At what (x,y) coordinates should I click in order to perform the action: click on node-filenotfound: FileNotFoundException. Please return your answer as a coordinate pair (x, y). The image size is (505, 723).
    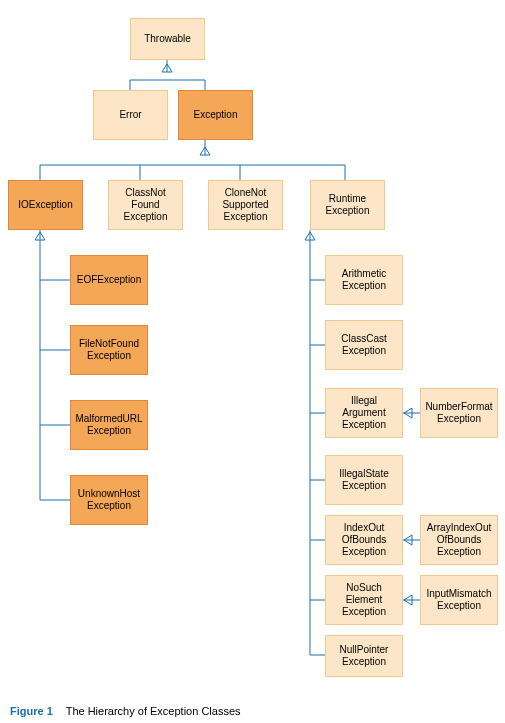
    Looking at the image, I should click on (109, 350).